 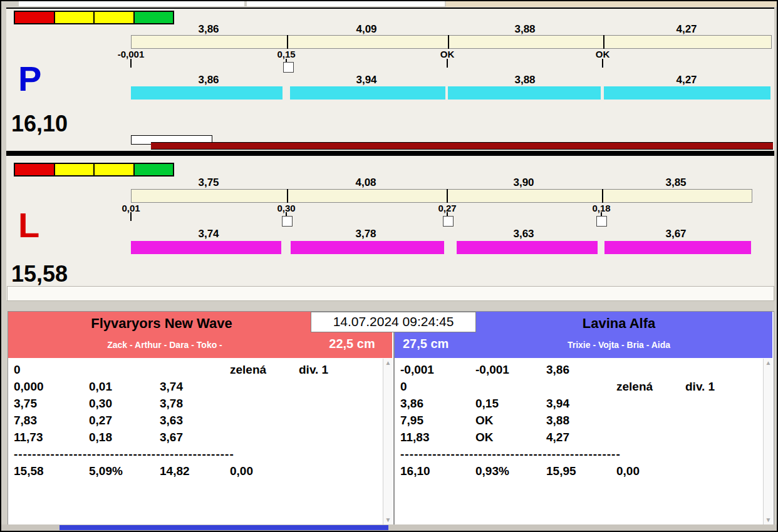 What do you see at coordinates (34, 18) in the screenshot?
I see `status-light-red-icon` at bounding box center [34, 18].